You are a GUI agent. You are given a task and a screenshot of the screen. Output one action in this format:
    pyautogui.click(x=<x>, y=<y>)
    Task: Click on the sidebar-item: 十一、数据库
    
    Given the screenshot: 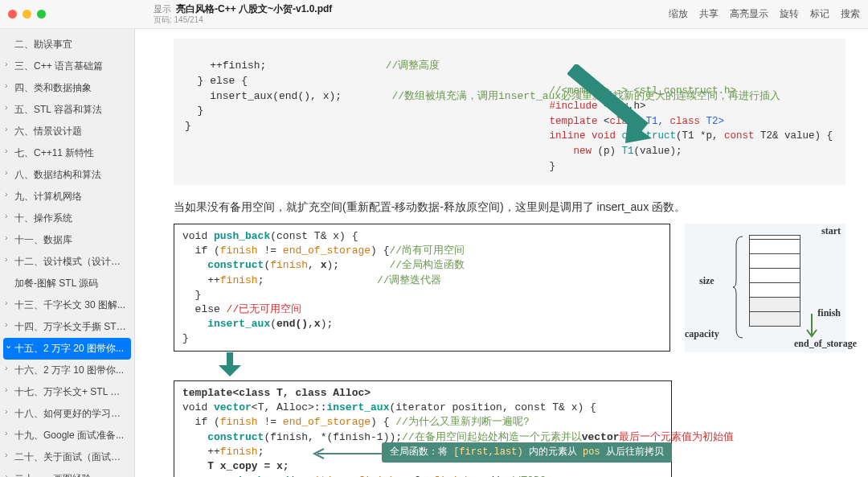 What is the action you would take?
    pyautogui.click(x=68, y=240)
    